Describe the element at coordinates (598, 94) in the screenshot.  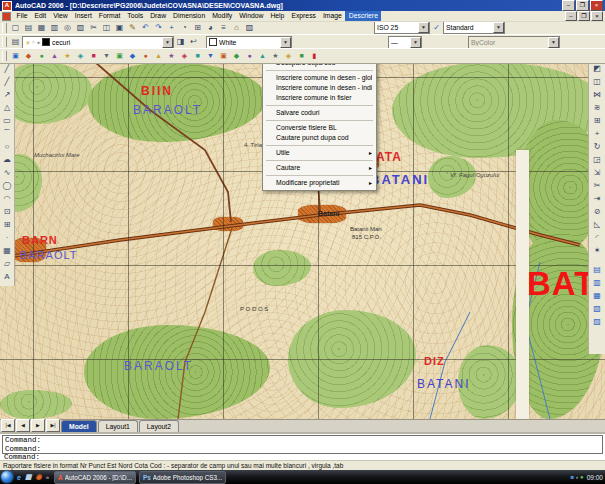
I see `mirror-icon: ⋈` at that location.